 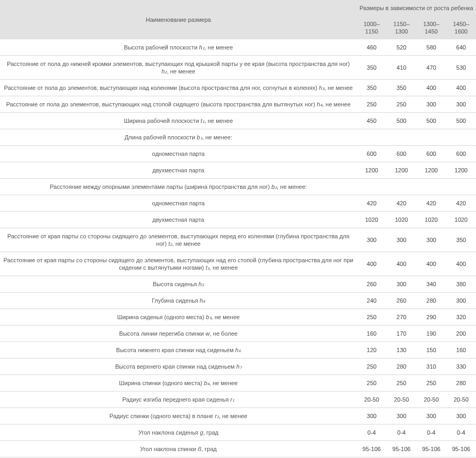 I want to click on table-row: Расстояние от края парты со стороны сидя…, so click(x=238, y=240).